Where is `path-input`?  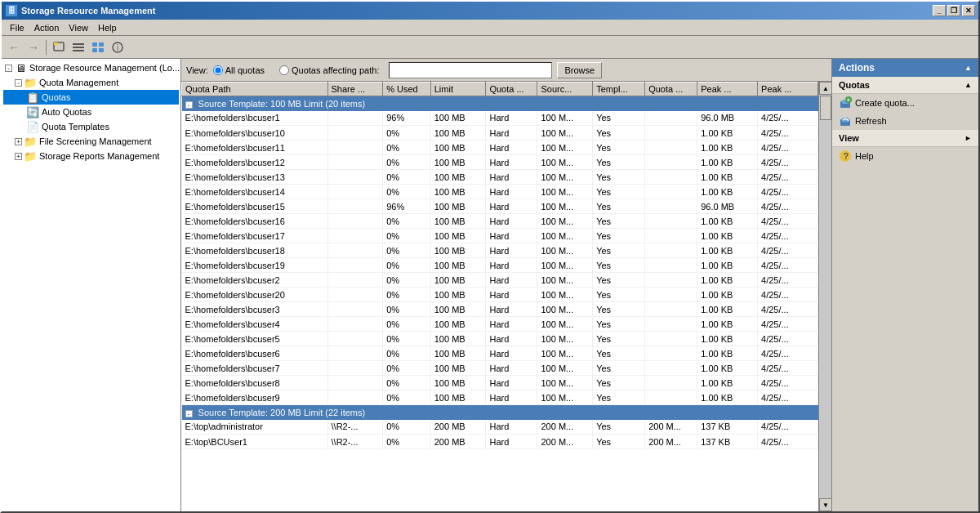 path-input is located at coordinates (470, 70).